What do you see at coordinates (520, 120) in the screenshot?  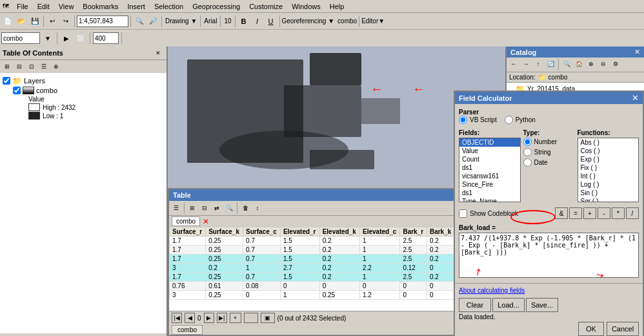 I see `python-option: Python` at bounding box center [520, 120].